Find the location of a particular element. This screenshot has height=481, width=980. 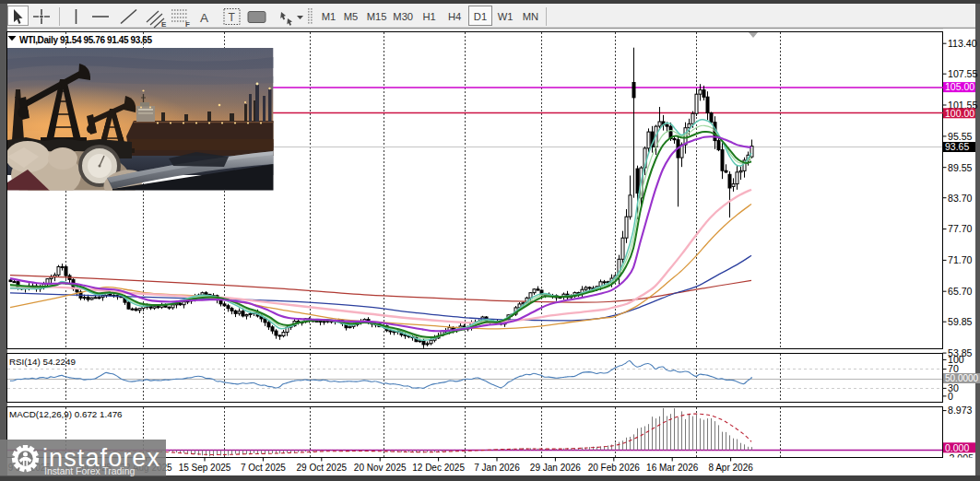

svg-text: 107.55 is located at coordinates (962, 74).